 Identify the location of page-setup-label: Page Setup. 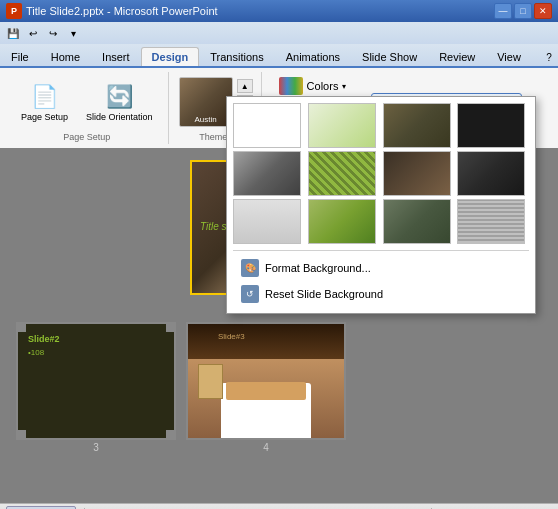
(44, 118).